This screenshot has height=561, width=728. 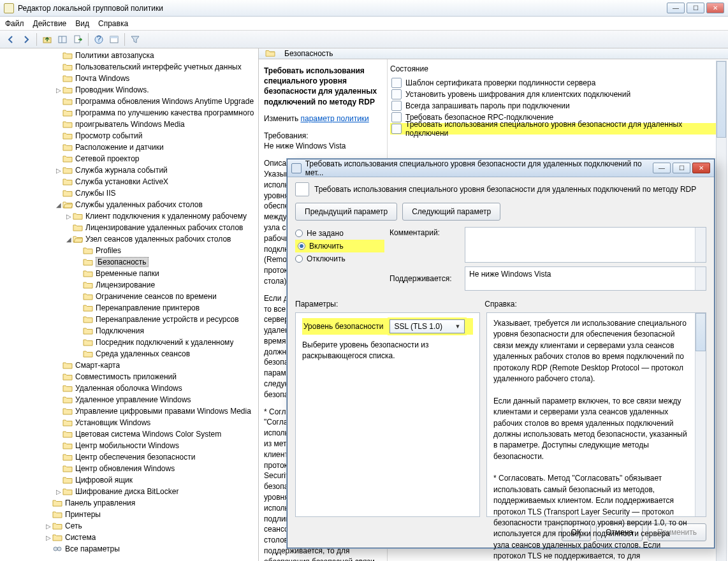 What do you see at coordinates (131, 159) in the screenshot?
I see `tree-item: Сетевой проектор` at bounding box center [131, 159].